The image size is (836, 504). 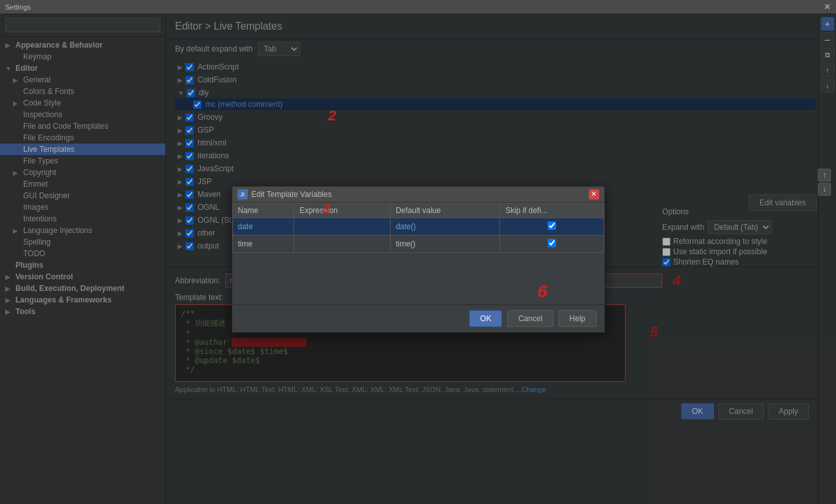 I want to click on modal-footer: OK Cancel Help, so click(x=418, y=318).